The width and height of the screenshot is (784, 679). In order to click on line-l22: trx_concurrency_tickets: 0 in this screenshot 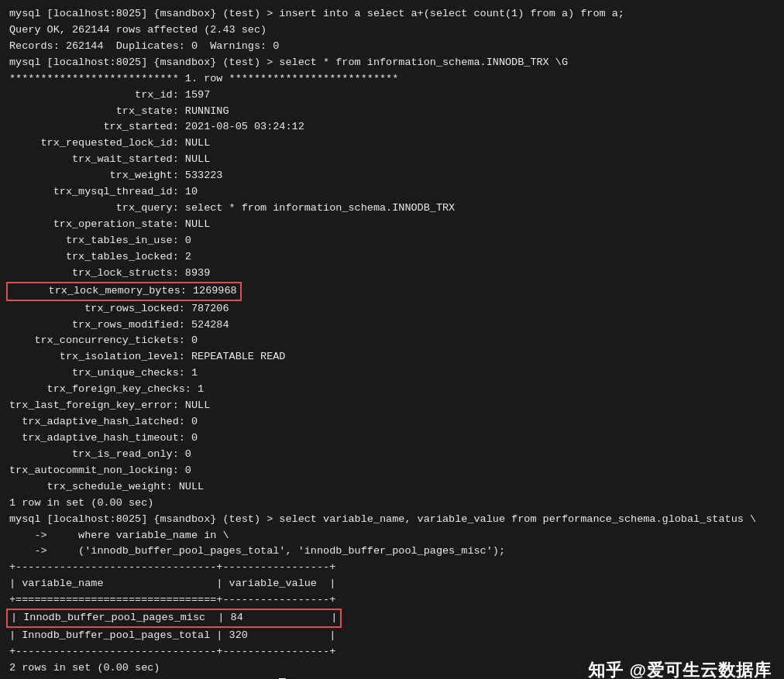, I will do `click(392, 341)`.